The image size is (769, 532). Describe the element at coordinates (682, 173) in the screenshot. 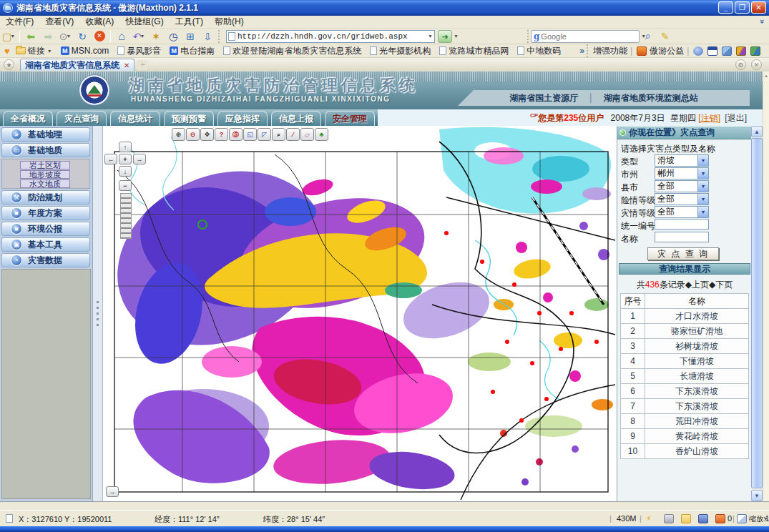

I see `prefecture-select: 郴州▼` at that location.